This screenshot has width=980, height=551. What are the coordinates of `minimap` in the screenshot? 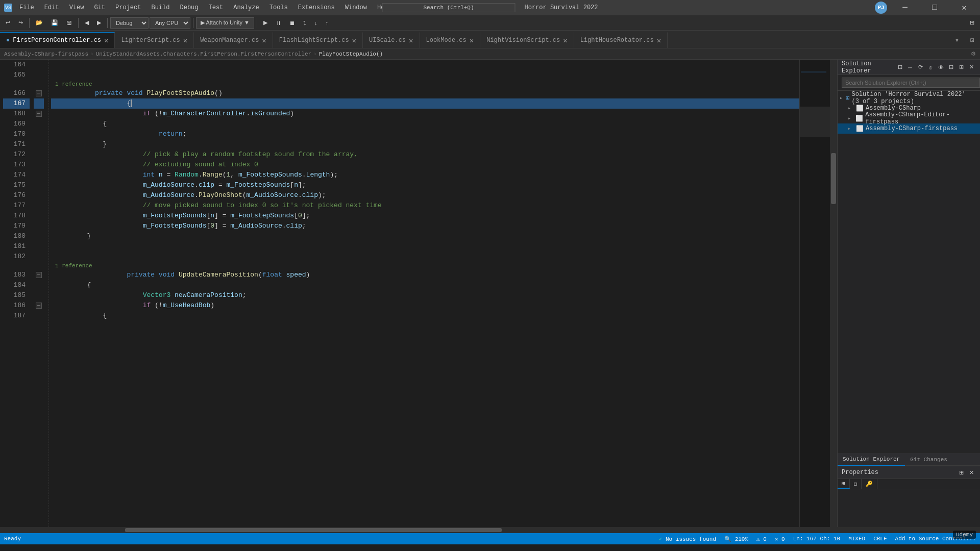 It's located at (815, 293).